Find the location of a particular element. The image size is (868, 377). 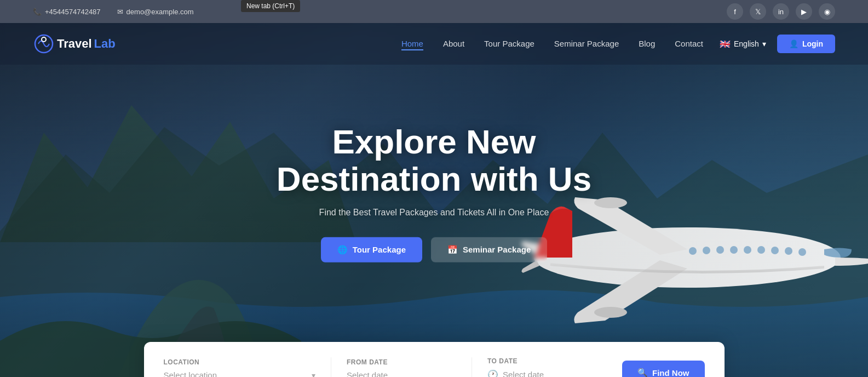

calendar-icon: 📅 is located at coordinates (452, 250).